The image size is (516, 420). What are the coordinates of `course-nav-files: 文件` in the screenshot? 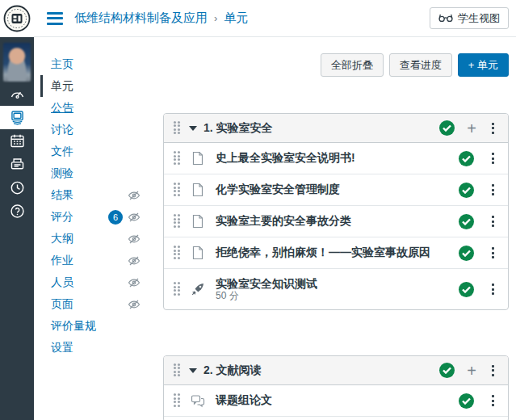 It's located at (90, 152).